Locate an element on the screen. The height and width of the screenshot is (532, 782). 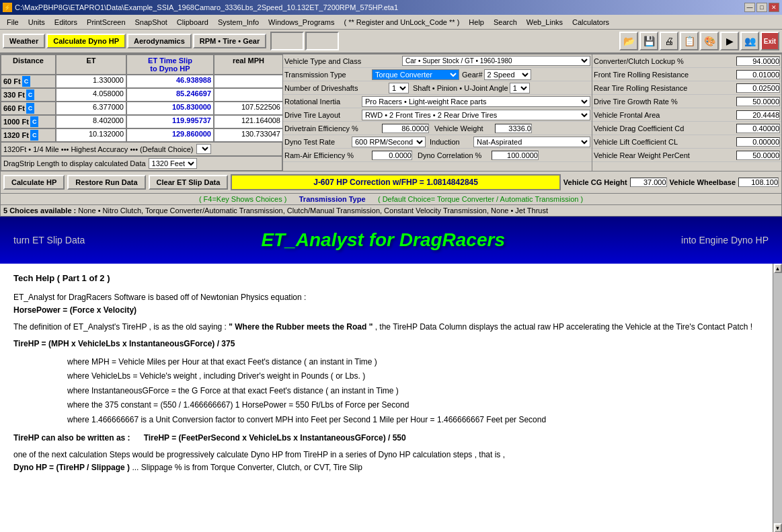
accuracy-text: 1320Ft • 1/4 Mile ••• Highest Accuracy •… is located at coordinates (98, 149).